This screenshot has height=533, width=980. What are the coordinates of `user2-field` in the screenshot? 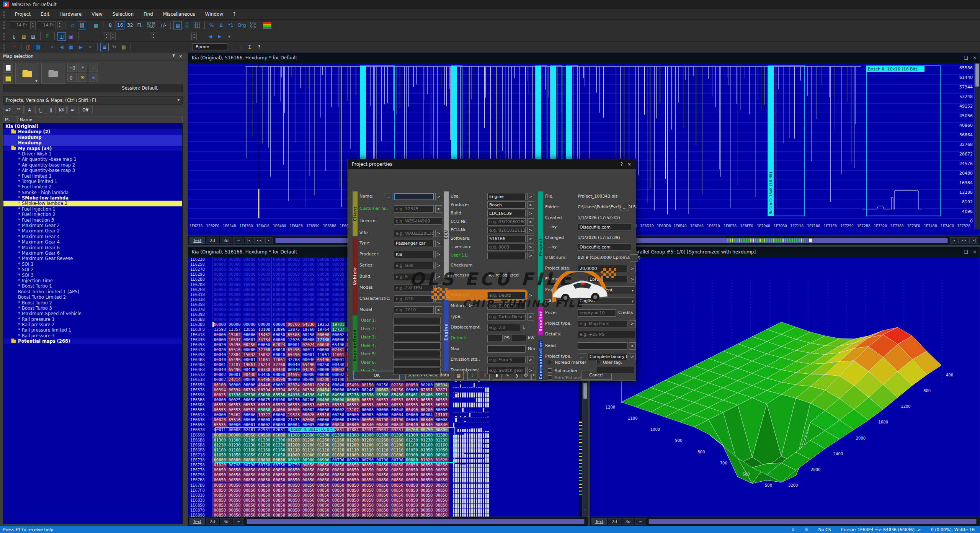 It's located at (417, 329).